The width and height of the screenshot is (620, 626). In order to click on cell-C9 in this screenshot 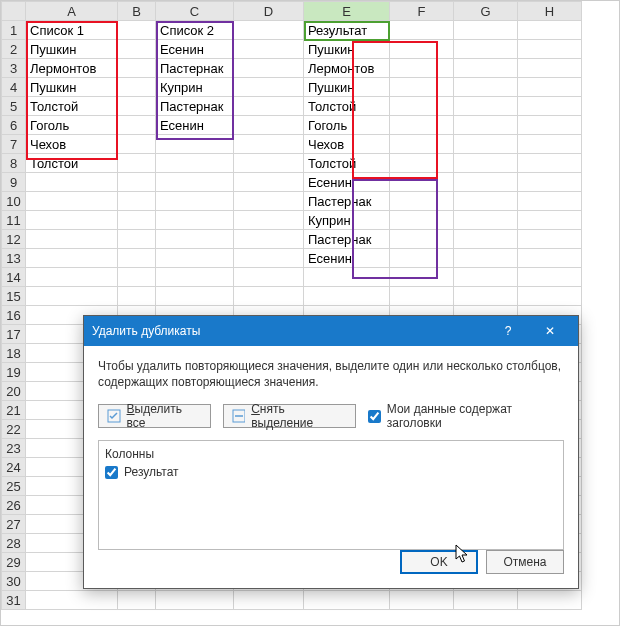, I will do `click(195, 182)`.